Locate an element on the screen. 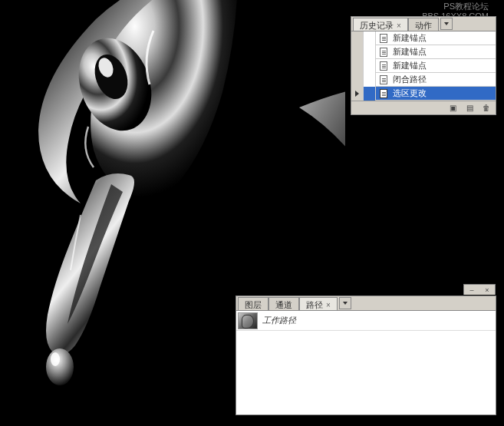 This screenshot has height=426, width=504. tab-actions: 动作 is located at coordinates (423, 25).